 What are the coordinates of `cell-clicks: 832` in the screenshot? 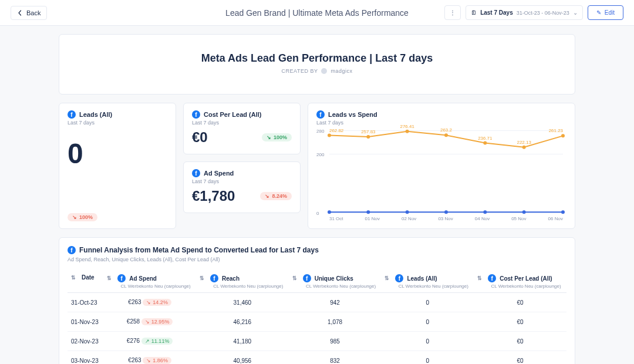 It's located at (335, 358).